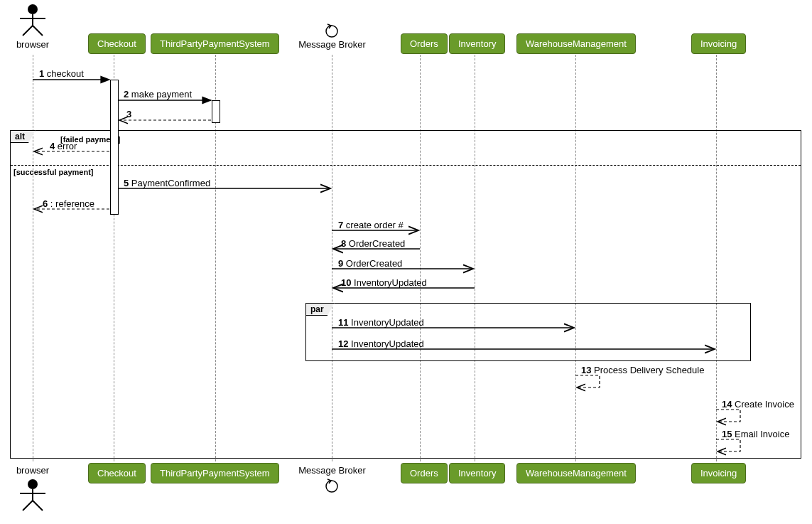 The width and height of the screenshot is (812, 524). What do you see at coordinates (477, 44) in the screenshot?
I see `participant-inventory-top: Inventory` at bounding box center [477, 44].